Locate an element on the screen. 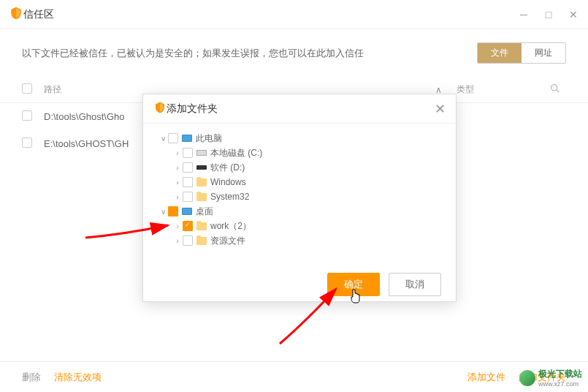 This screenshot has width=588, height=392. tree-label: 桌面 is located at coordinates (205, 212).